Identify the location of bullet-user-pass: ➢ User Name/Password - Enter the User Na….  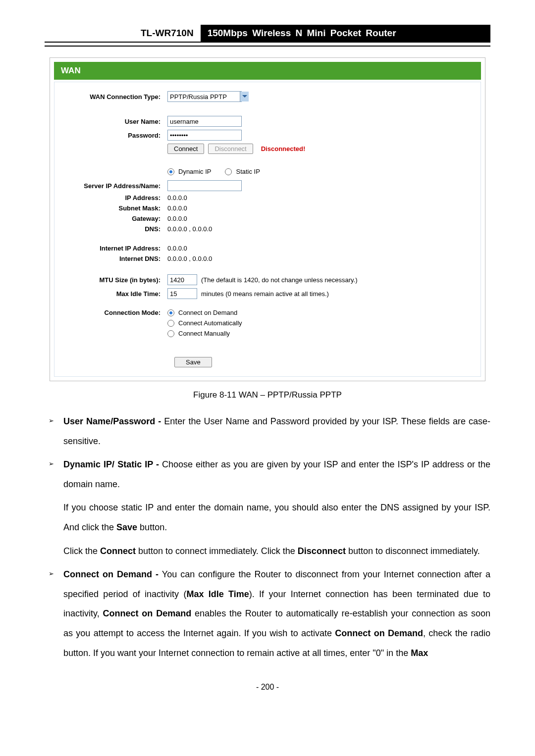
(268, 432).